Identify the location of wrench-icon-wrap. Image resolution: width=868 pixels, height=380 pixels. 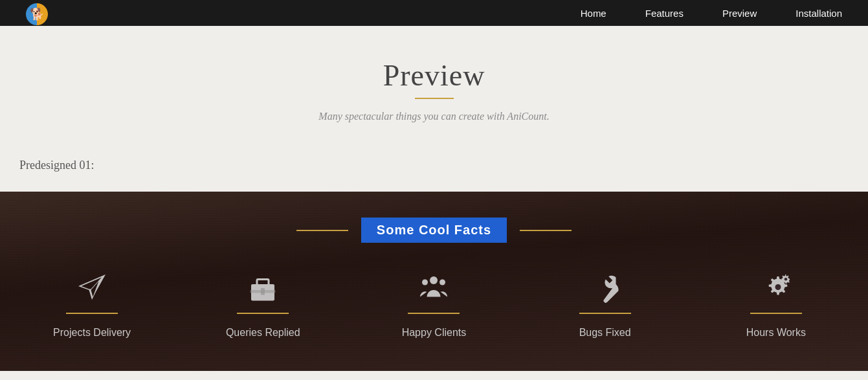
(605, 291).